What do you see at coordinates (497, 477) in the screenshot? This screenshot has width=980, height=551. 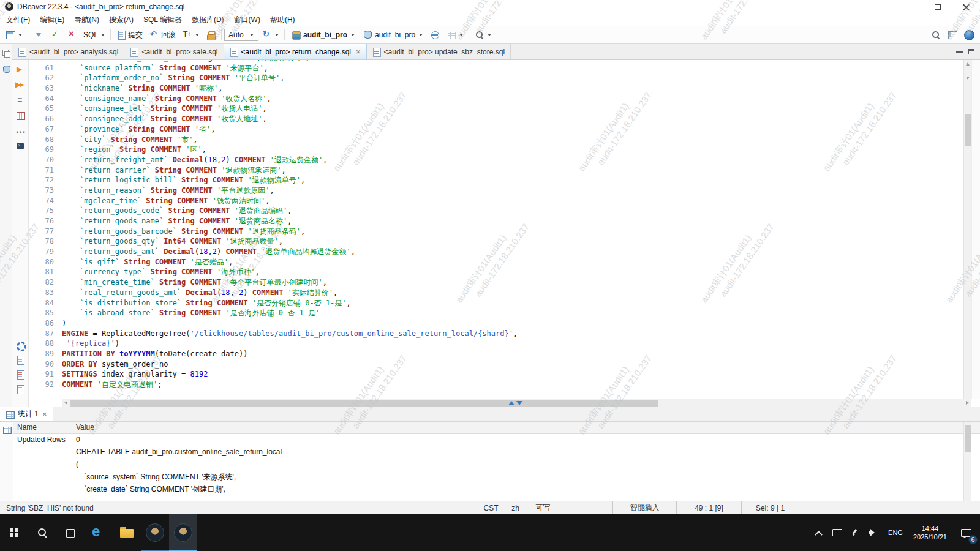 I see `stats-row: `source_system` String COMMENT '来源系统',` at bounding box center [497, 477].